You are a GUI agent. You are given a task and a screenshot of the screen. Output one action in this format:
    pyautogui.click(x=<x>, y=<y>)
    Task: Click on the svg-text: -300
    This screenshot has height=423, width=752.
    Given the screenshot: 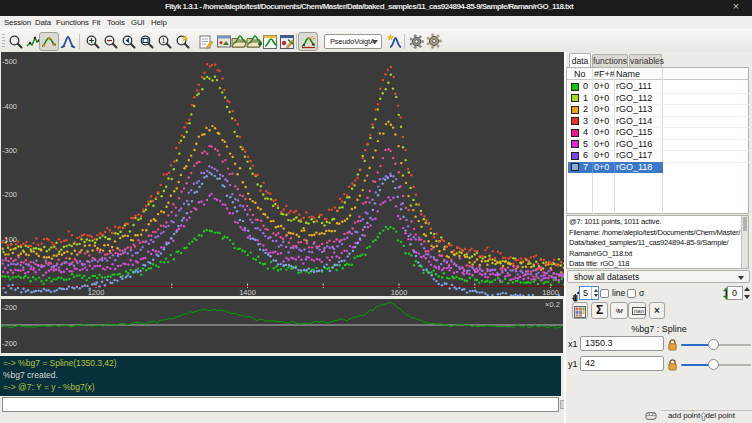 What is the action you would take?
    pyautogui.click(x=10, y=150)
    